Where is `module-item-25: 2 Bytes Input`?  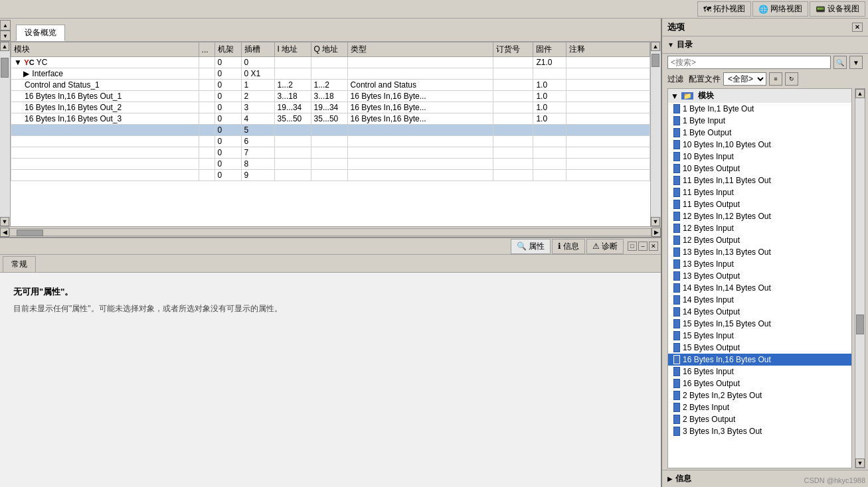 module-item-25: 2 Bytes Input is located at coordinates (760, 407).